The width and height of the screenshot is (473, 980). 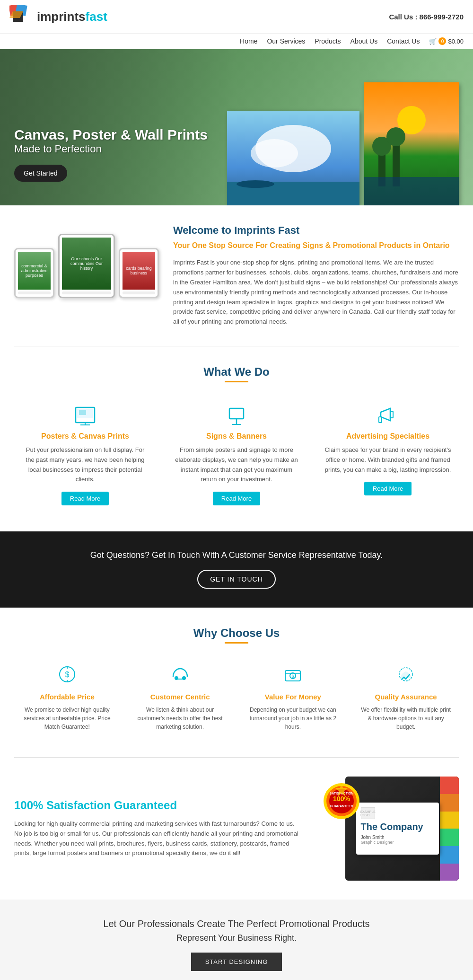 I want to click on satisfaction-section: 100% Satisfaction Guaranteed Looking for…, so click(x=236, y=829).